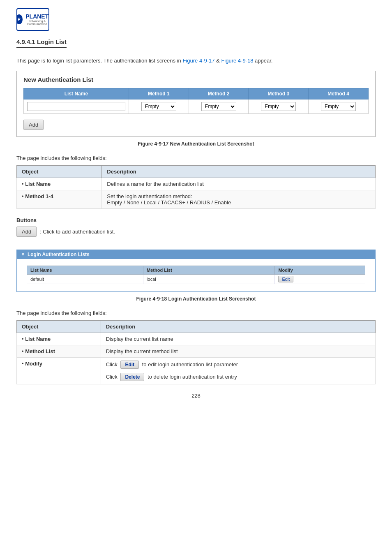 The image size is (392, 555). Describe the element at coordinates (219, 106) in the screenshot. I see `method2-select: Empty None Local TACACS+ RADIUS Enable` at that location.